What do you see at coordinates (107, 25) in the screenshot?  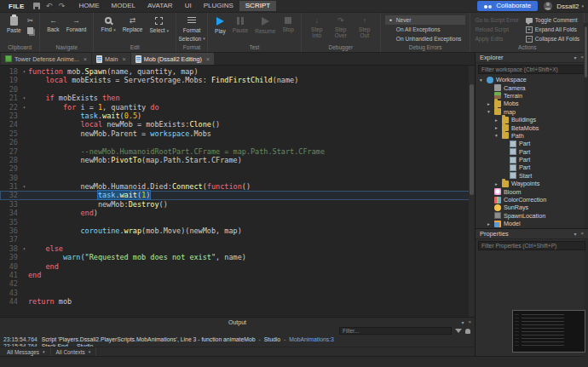 I see `find-button: Find` at bounding box center [107, 25].